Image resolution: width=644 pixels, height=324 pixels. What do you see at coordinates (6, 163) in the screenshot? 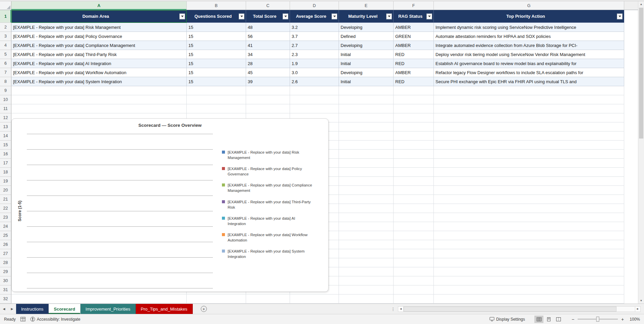
I see `row-header-17: 17` at bounding box center [6, 163].